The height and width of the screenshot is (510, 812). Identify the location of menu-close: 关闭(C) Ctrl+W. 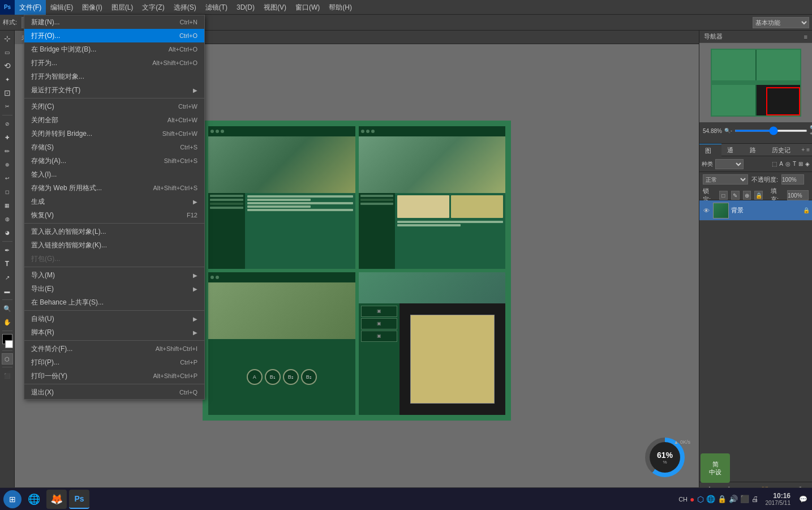
(114, 106).